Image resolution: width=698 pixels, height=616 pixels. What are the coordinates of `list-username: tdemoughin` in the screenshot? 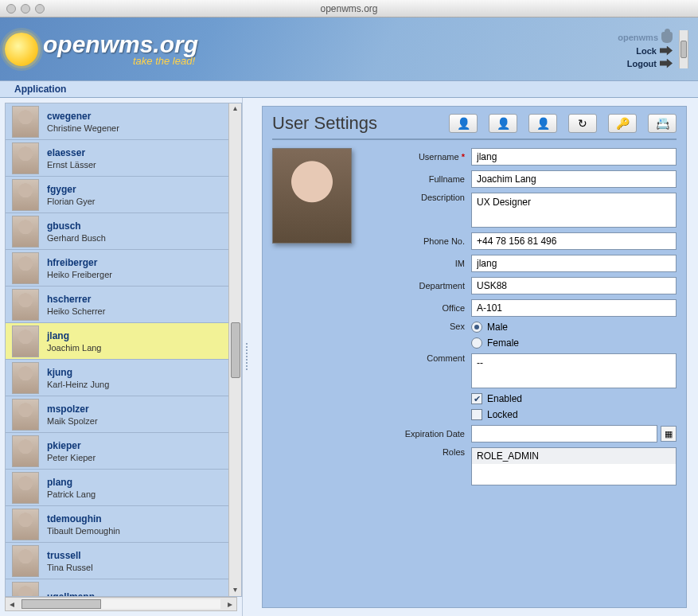 It's located at (84, 519).